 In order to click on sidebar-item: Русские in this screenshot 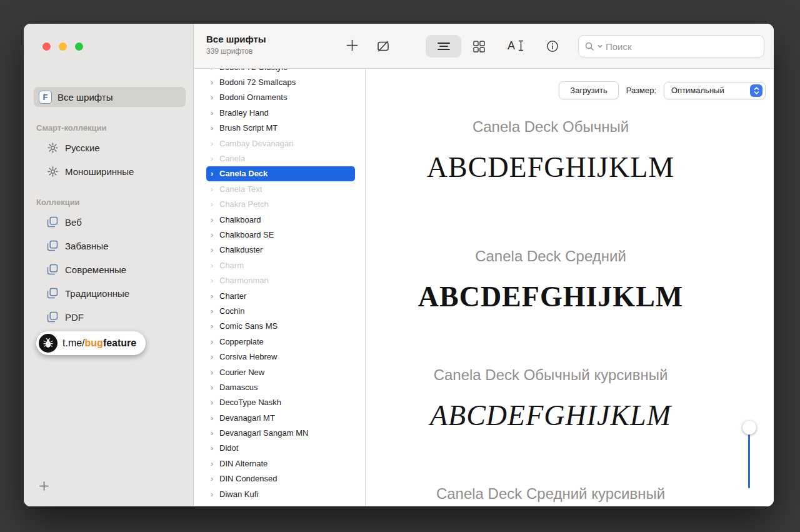, I will do `click(109, 148)`.